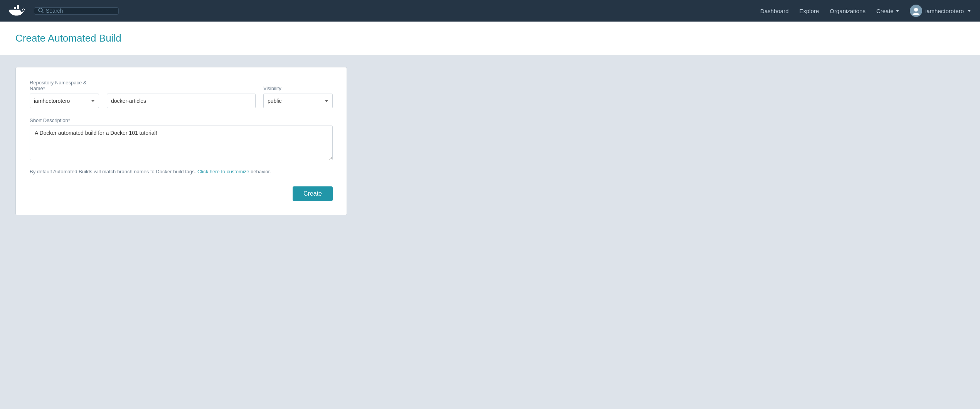  Describe the element at coordinates (181, 172) in the screenshot. I see `form-hint: By default Automated Builds will match b…` at that location.